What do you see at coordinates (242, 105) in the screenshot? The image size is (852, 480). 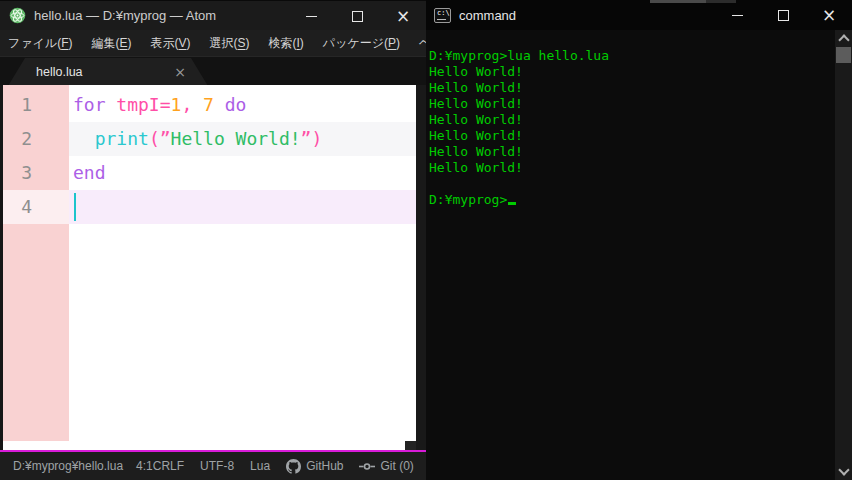 I see `code-line: for tmpI=1, 7 do` at bounding box center [242, 105].